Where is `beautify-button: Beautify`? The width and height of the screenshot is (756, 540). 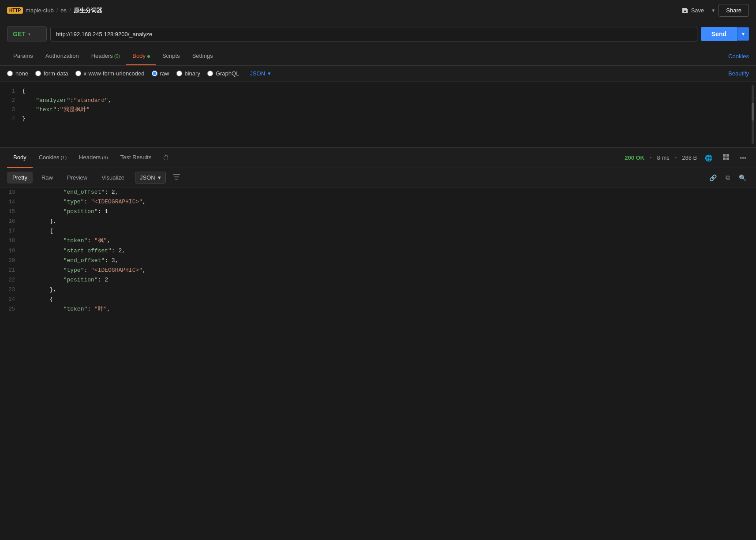 beautify-button: Beautify is located at coordinates (738, 73).